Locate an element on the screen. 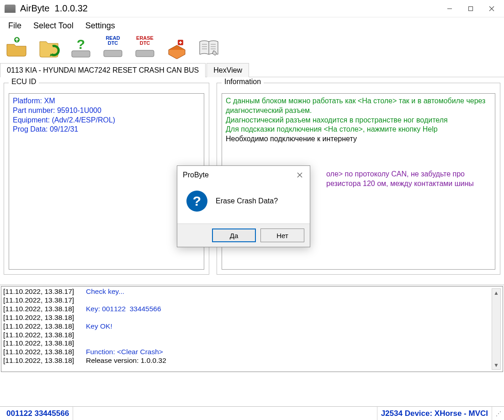 This screenshot has width=504, height=420. module-icon is located at coordinates (177, 48).